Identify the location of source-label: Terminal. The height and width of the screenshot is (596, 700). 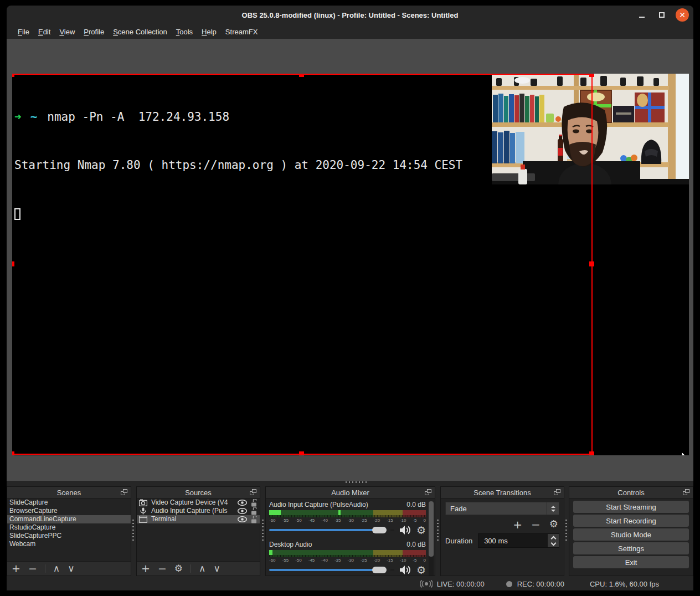
(194, 520).